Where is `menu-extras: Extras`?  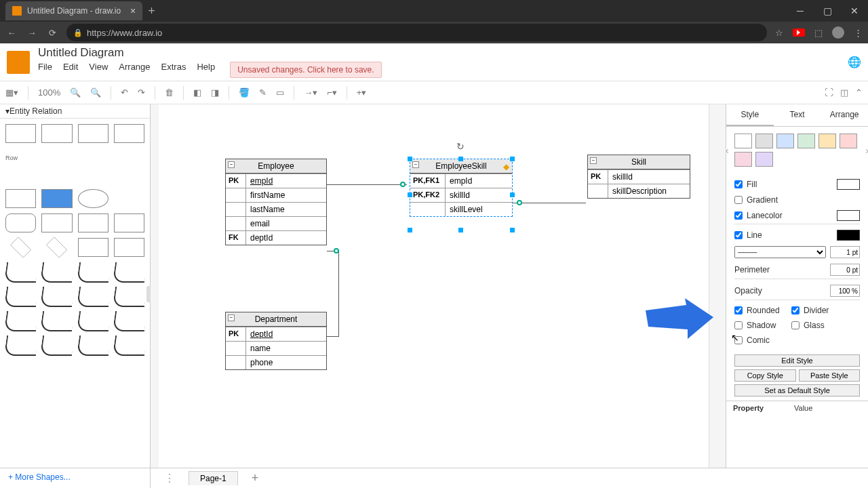 menu-extras: Extras is located at coordinates (174, 70).